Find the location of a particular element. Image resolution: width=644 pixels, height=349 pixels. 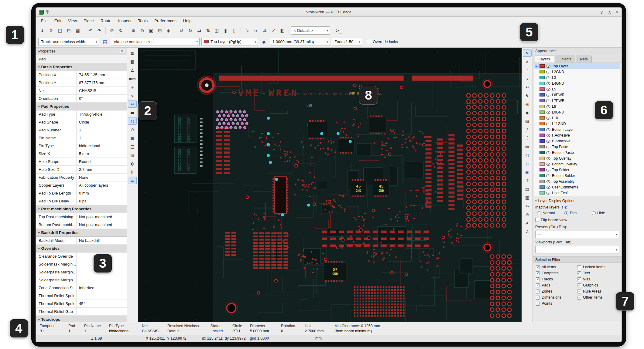

property-section-basic-properties: ▾Basic Properties is located at coordinates (81, 67).